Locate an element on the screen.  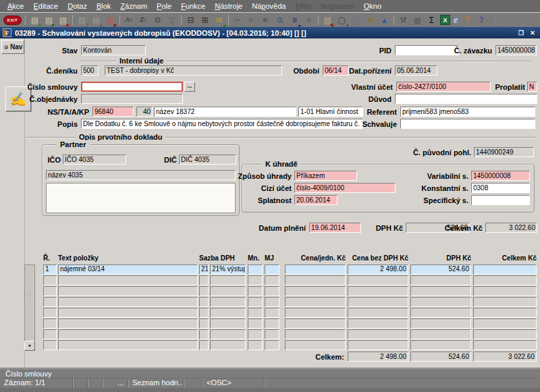
browser-icon: e is located at coordinates (456, 20).